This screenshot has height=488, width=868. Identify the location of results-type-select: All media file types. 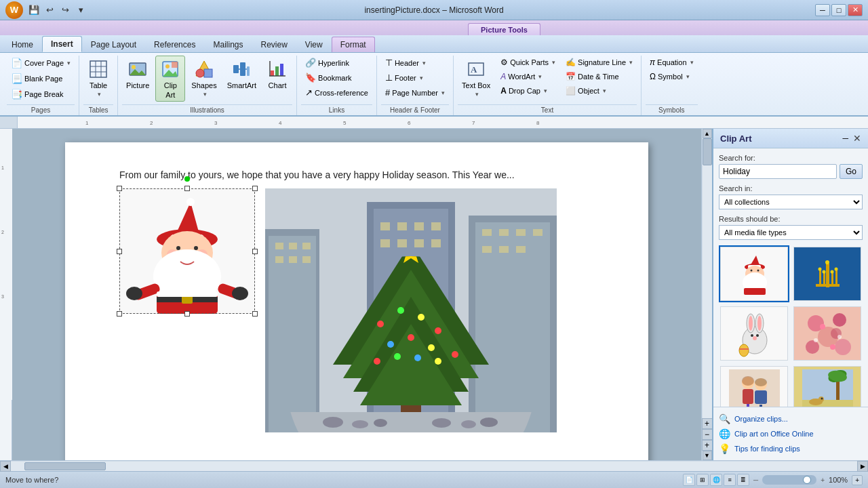
(791, 232).